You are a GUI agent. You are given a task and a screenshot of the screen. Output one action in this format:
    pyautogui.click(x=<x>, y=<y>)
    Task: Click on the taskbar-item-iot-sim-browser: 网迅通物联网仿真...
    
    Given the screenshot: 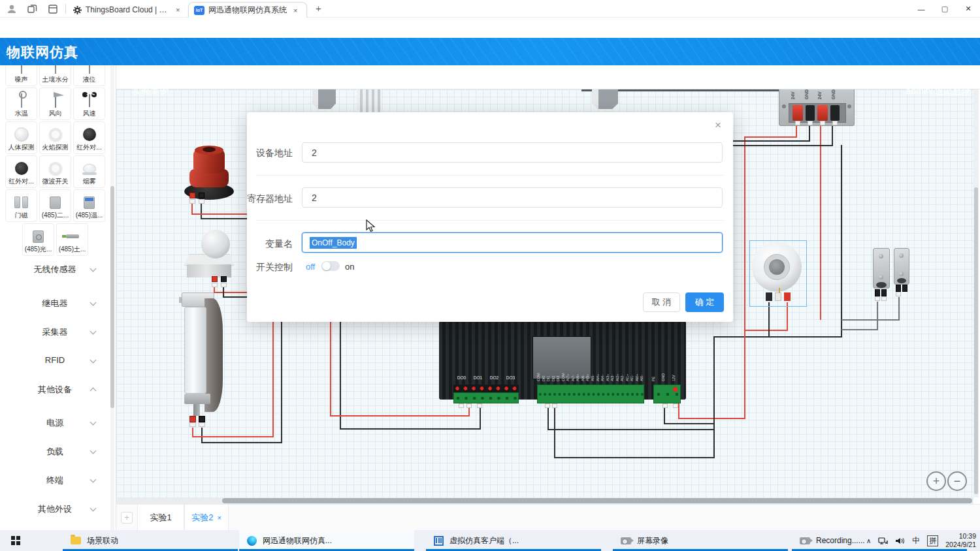 What is the action you would take?
    pyautogui.click(x=327, y=541)
    